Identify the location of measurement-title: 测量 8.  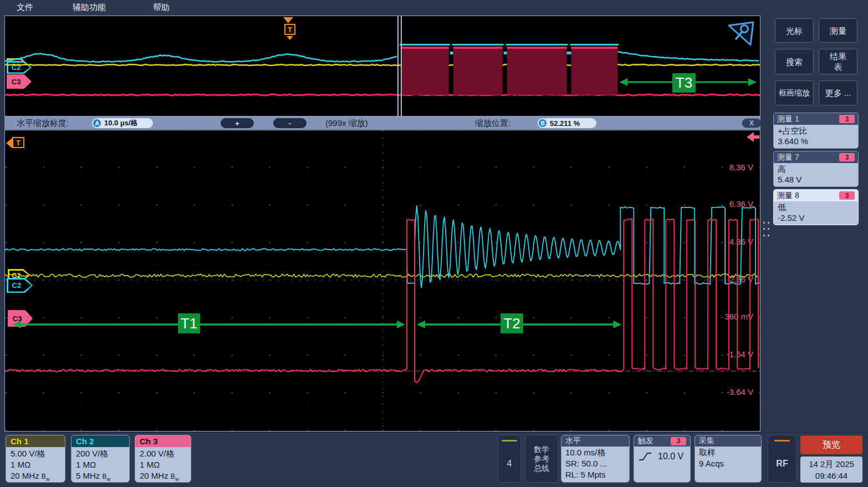
(788, 196).